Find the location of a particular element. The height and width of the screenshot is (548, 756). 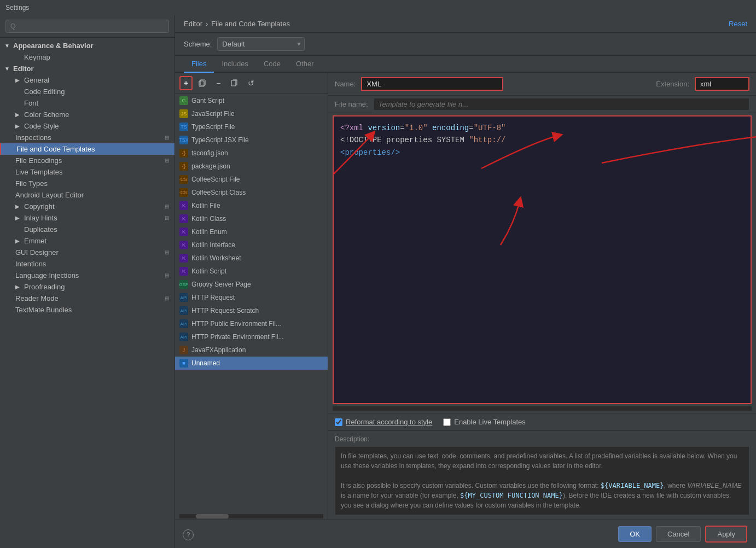

list-item: CS CoffeeScript Class is located at coordinates (252, 193).